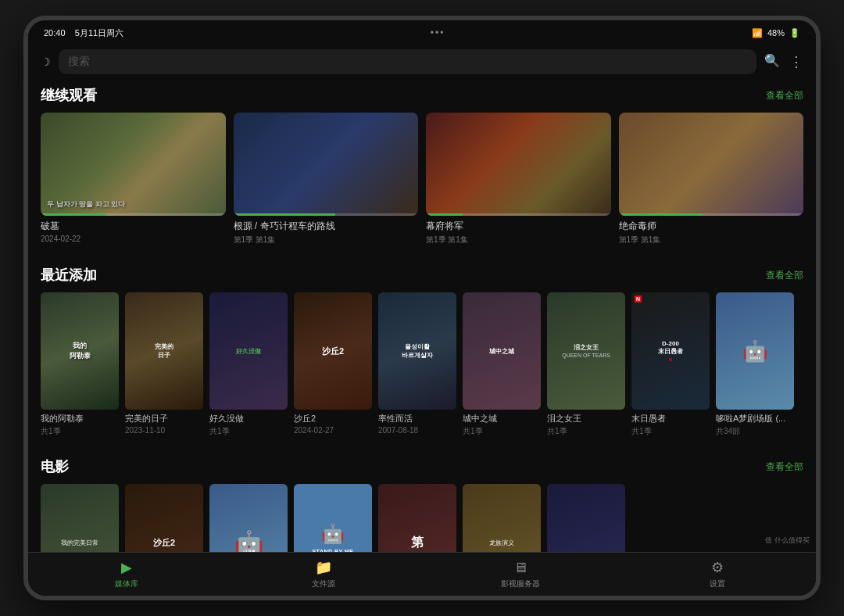  What do you see at coordinates (520, 568) in the screenshot?
I see `tab-server-icon: 🖥` at bounding box center [520, 568].